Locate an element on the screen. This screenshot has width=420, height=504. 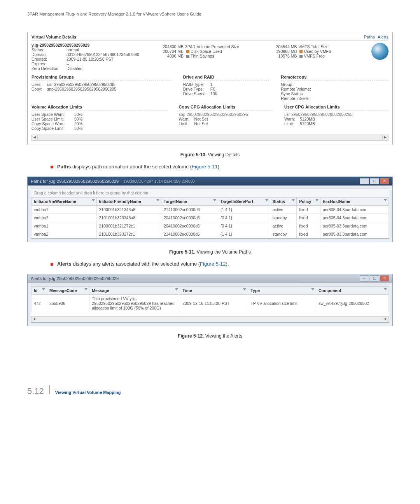
raid-k: RAID Type: is located at coordinates (197, 84).